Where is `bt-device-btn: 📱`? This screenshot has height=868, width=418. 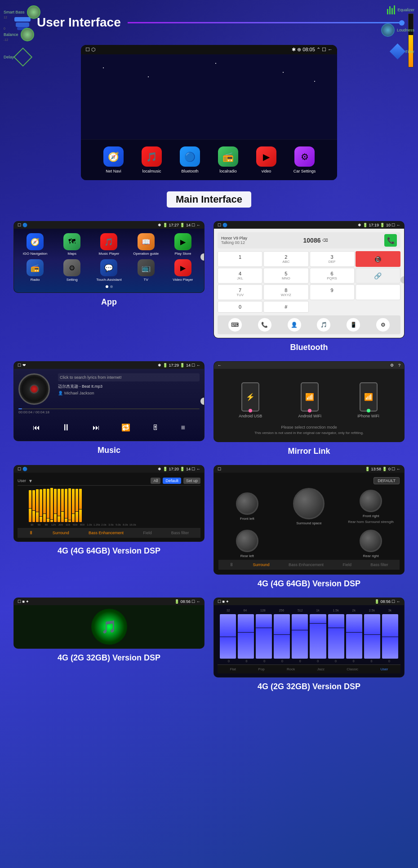
bt-device-btn: 📱 is located at coordinates (353, 325).